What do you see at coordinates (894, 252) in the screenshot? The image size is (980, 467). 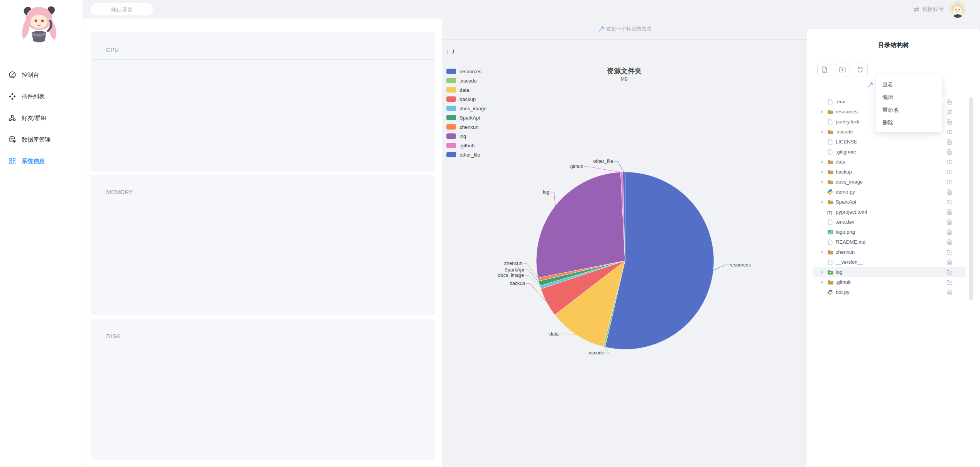 I see `tree-row-zhenxun: zhenxun` at bounding box center [894, 252].